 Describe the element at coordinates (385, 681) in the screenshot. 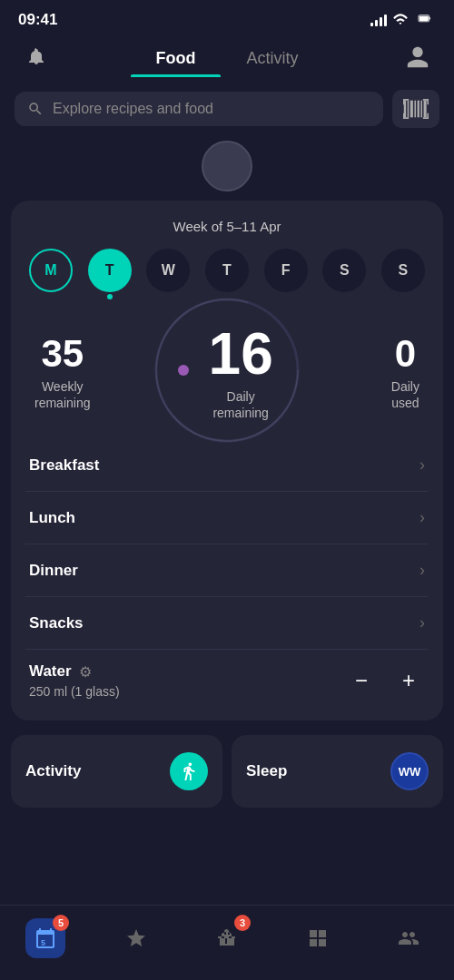

I see `water-controls: − +` at that location.